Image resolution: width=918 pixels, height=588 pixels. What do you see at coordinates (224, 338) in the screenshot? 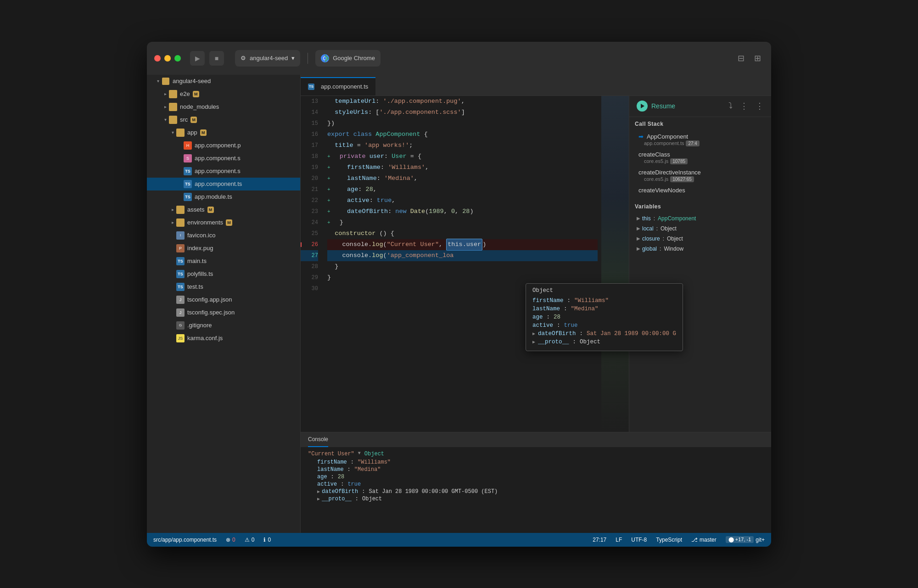
I see `sidebar-item-karma: JS karma.conf.js` at bounding box center [224, 338].